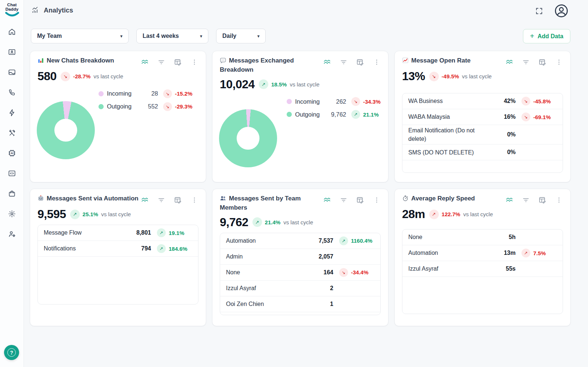  I want to click on logo-line1: Chat, so click(12, 5).